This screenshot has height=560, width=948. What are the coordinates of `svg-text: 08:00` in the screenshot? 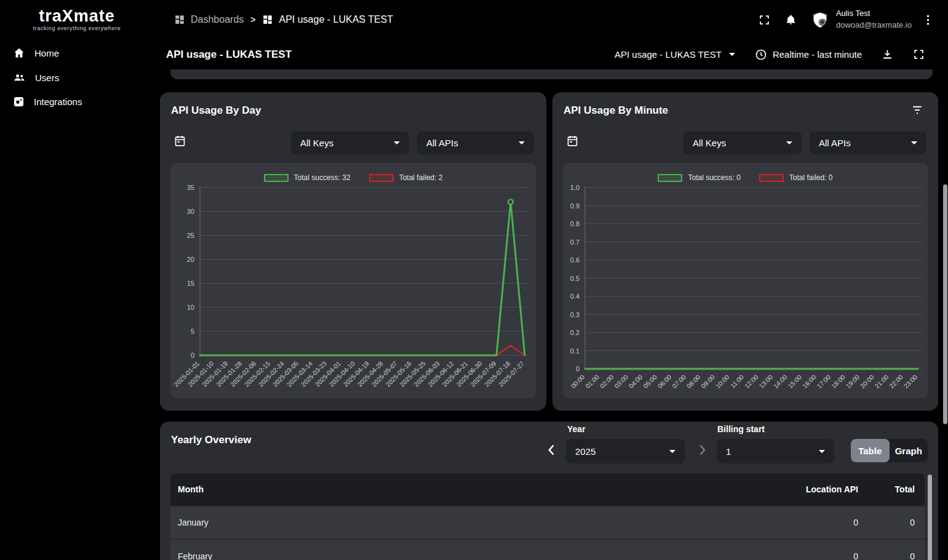 It's located at (694, 381).